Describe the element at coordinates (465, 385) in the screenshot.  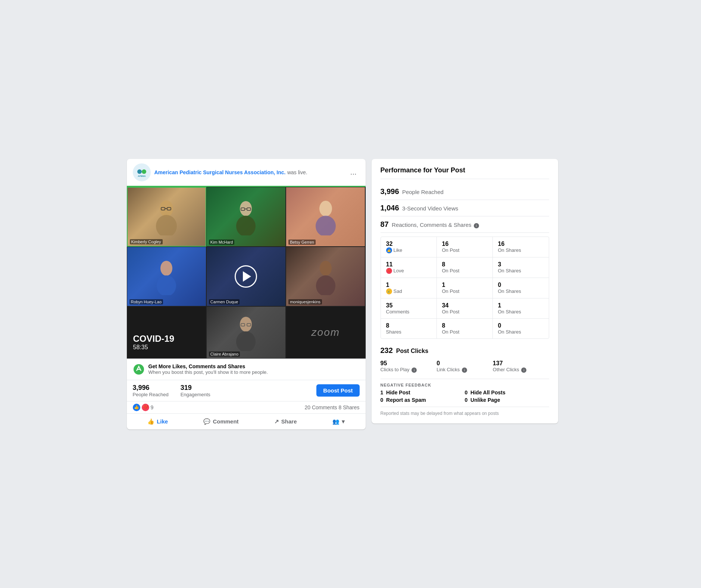
I see `neg-feedback-title: Negative Feedback` at that location.